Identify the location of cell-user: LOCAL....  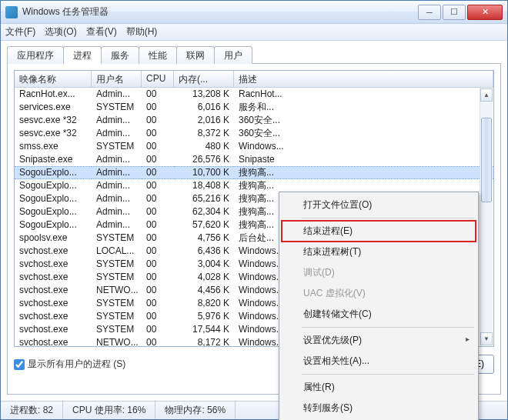
(117, 251).